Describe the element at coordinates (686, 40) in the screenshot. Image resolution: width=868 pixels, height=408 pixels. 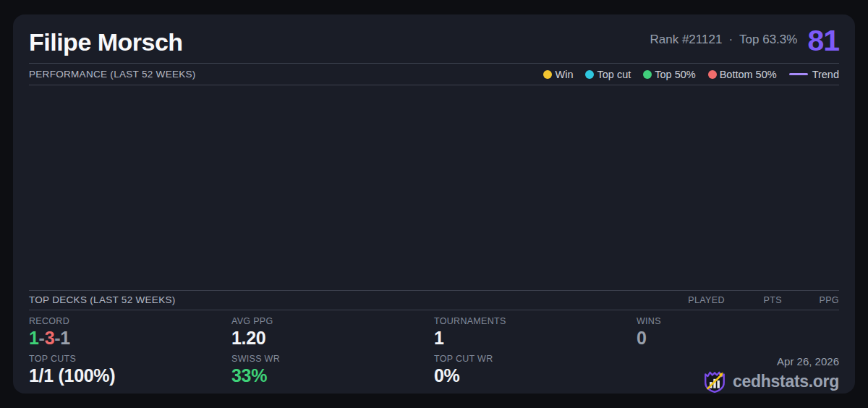
I see `rank-text: Rank #21121` at that location.